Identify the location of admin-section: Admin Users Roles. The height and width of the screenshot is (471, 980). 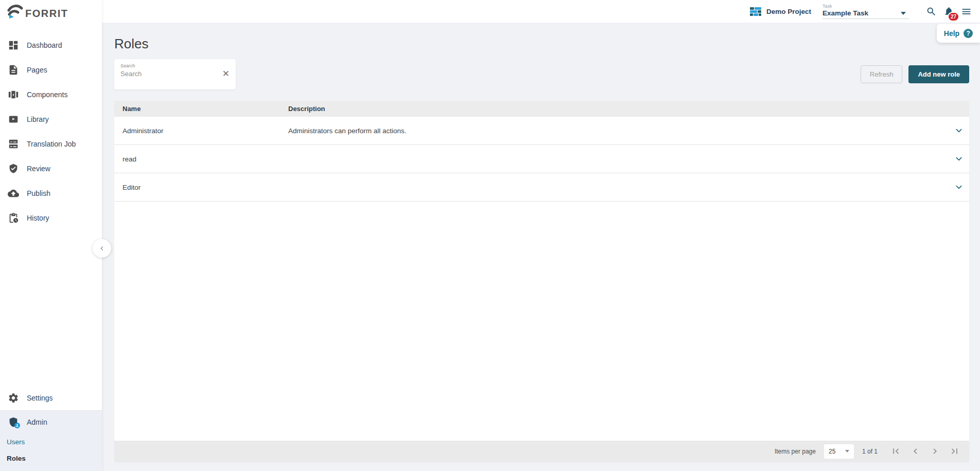
(51, 441).